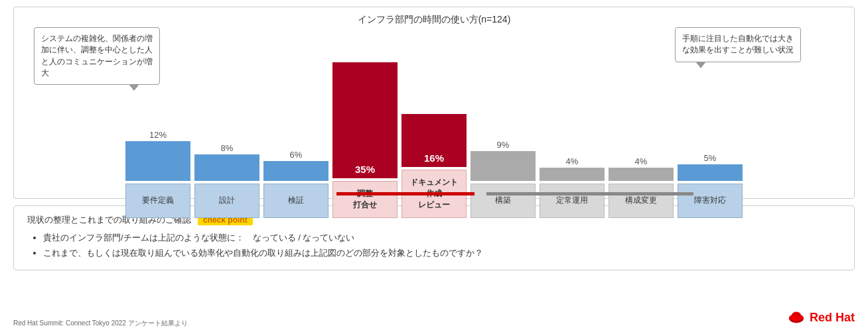  What do you see at coordinates (434, 166) in the screenshot?
I see `bar-group-5: 16% ドキュメント作成レビュー` at bounding box center [434, 166].